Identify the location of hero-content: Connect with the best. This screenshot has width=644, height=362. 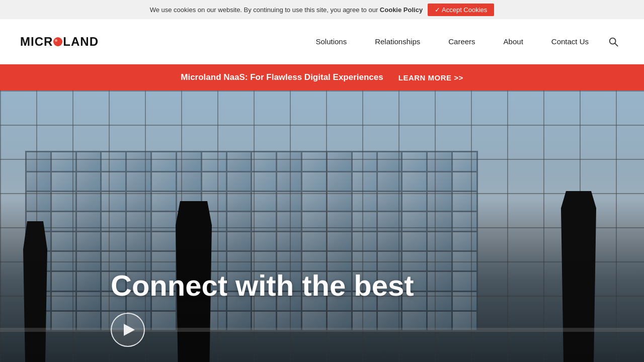
(377, 286).